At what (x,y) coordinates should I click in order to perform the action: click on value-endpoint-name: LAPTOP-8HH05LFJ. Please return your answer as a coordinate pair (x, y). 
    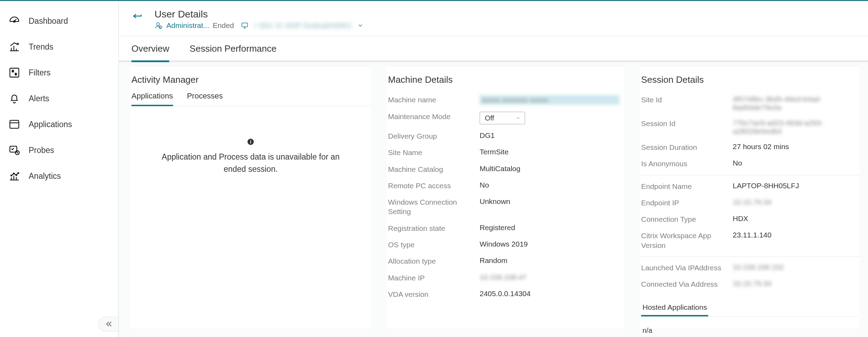
    Looking at the image, I should click on (796, 186).